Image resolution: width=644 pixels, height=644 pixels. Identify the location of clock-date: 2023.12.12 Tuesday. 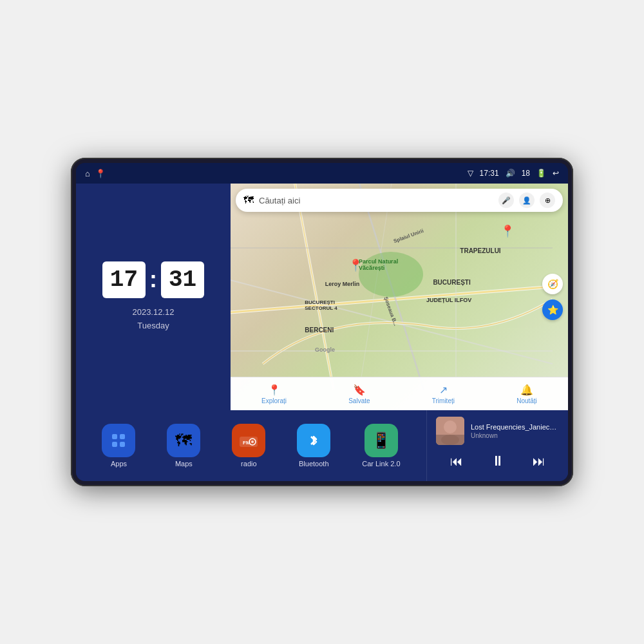
(153, 319).